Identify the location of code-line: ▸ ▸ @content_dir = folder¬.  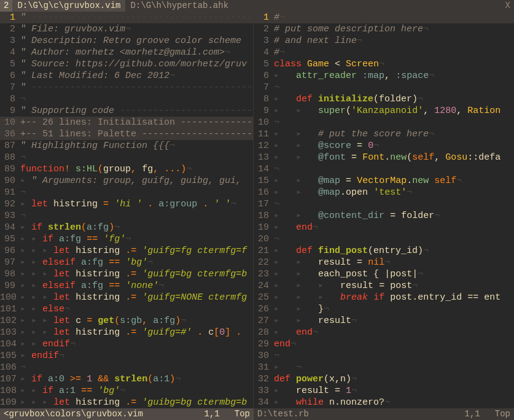
(394, 216).